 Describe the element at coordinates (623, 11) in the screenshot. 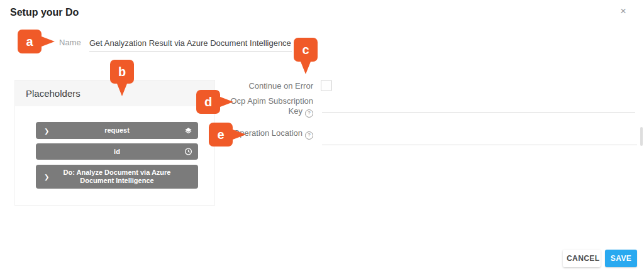

I see `close-icon: ×` at that location.